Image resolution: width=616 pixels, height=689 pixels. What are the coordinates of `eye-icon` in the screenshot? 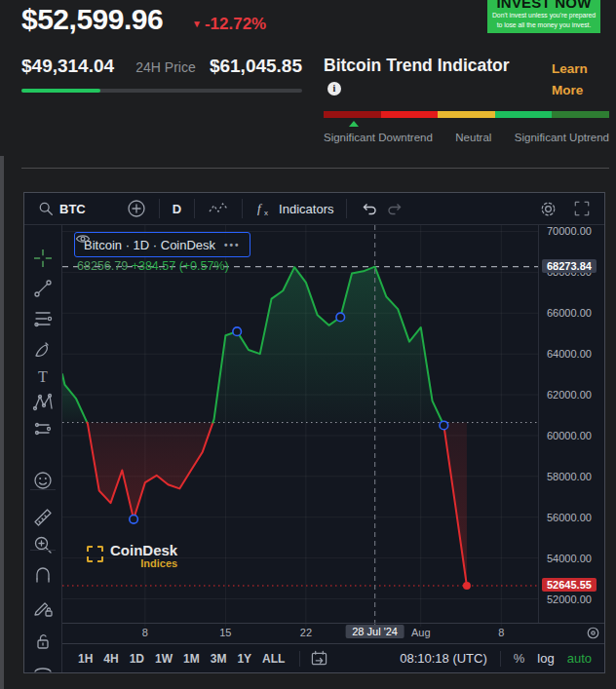 It's located at (83, 239).